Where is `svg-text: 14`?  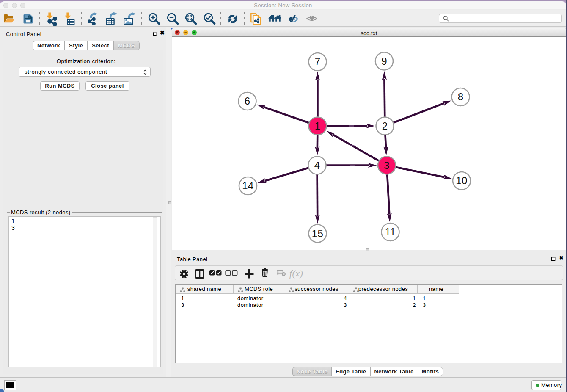 svg-text: 14 is located at coordinates (248, 185).